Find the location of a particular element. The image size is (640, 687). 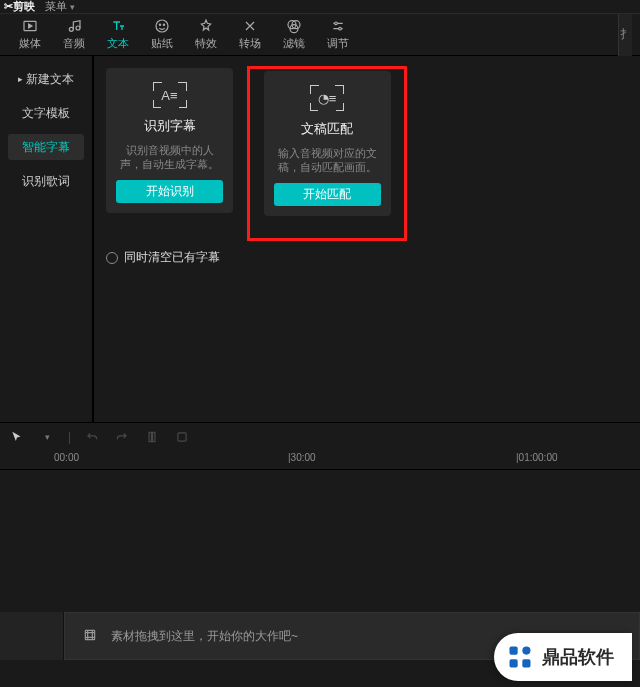

tab-filters: 滤镜 is located at coordinates (294, 34).